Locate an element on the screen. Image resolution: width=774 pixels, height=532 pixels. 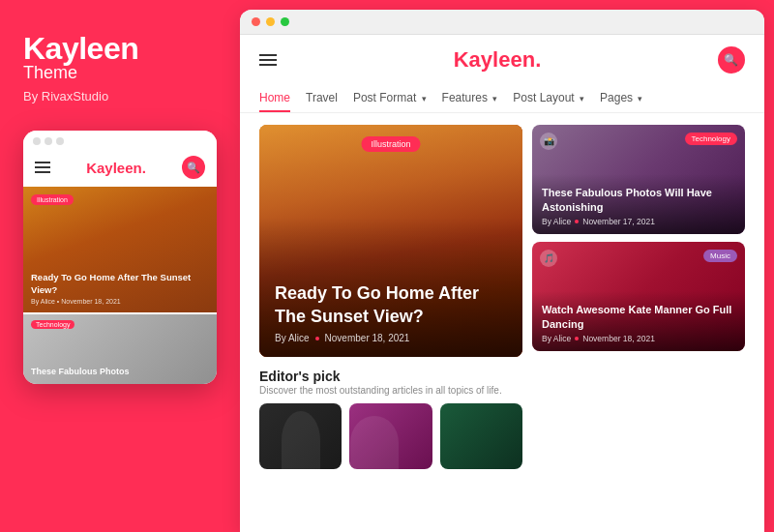
brand-theme: Theme is located at coordinates (50, 74).